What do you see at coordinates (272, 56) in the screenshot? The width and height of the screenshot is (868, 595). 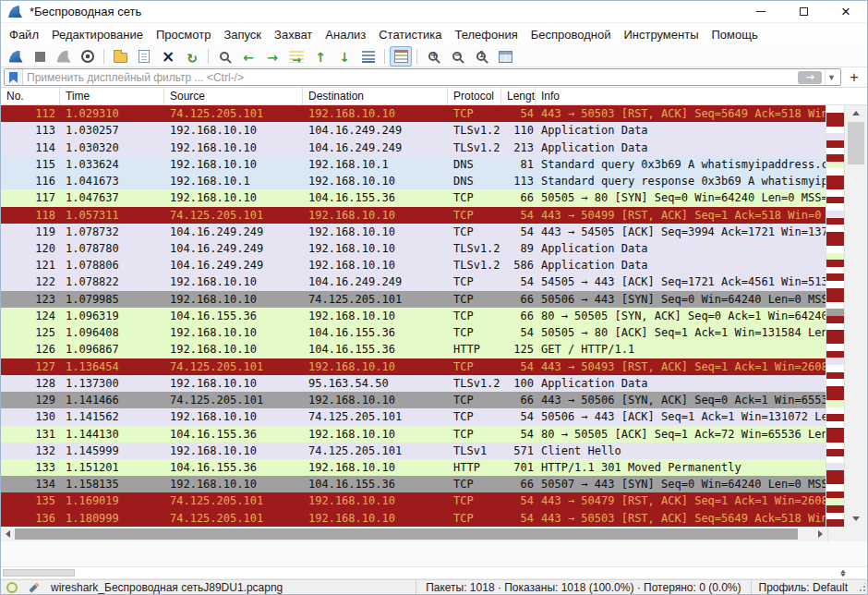 I see `go-forward-button` at bounding box center [272, 56].